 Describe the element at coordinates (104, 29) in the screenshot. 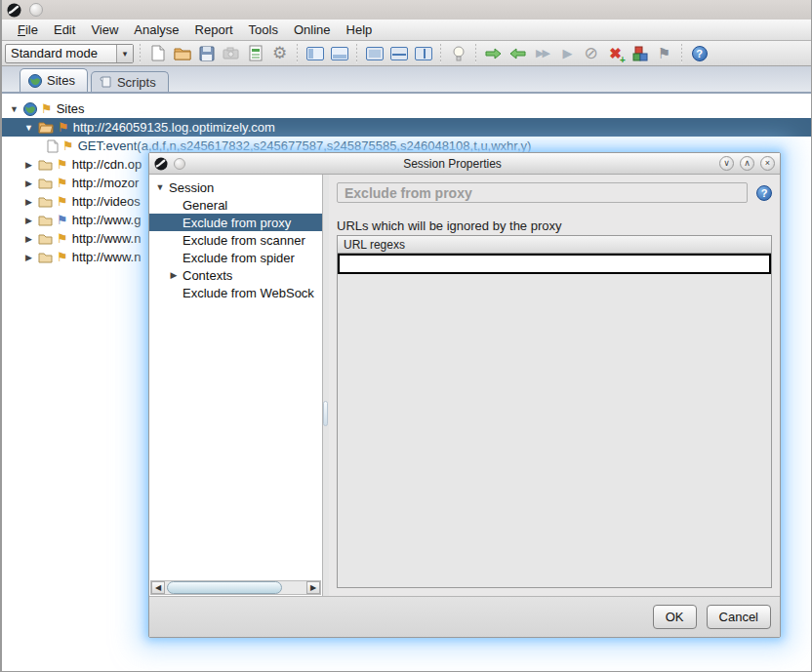

I see `menu-view: View` at that location.